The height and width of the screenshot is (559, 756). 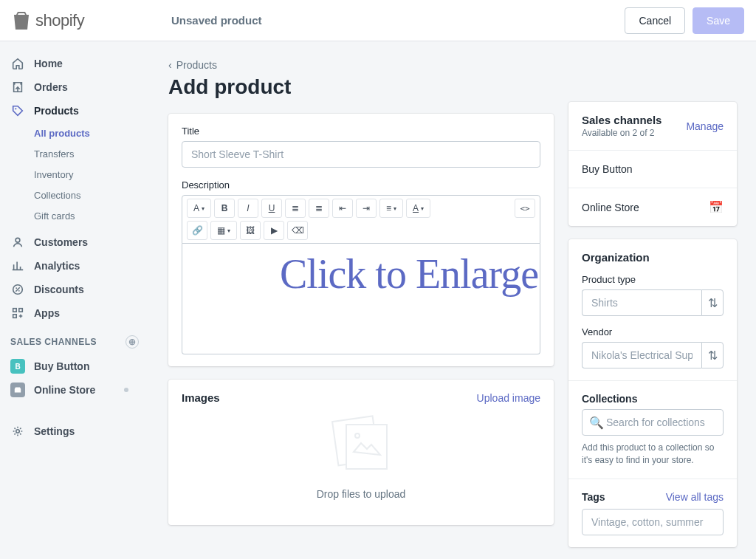 I want to click on title-input, so click(x=361, y=154).